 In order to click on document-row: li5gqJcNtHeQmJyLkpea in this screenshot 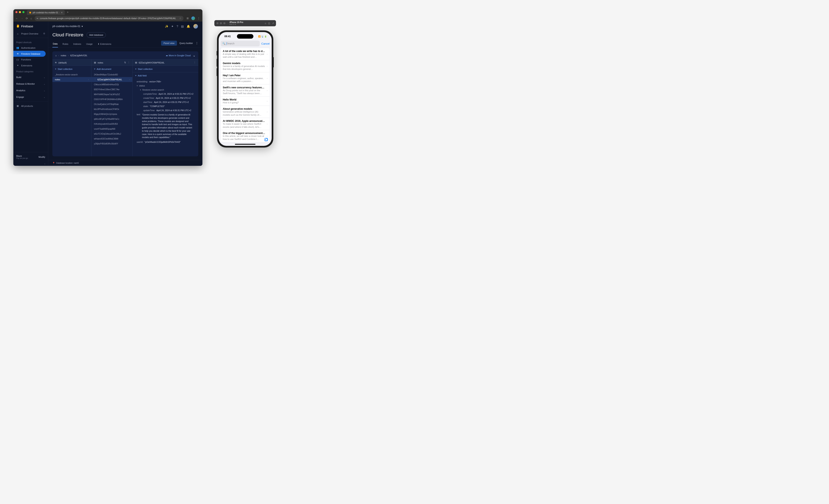, I will do `click(112, 114)`.